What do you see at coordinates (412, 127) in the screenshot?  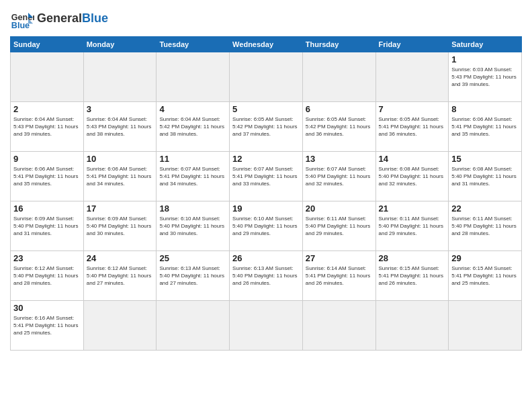 I see `day-info: Sunrise: 6:05 AM Sunset: 5:41 PM Dayligh…` at bounding box center [412, 127].